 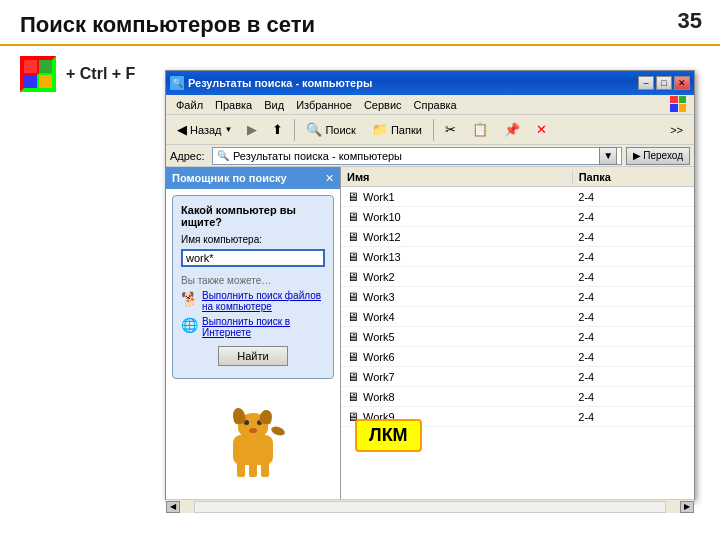 What do you see at coordinates (456, 377) in the screenshot?
I see `result-name: 🖥 Work7` at bounding box center [456, 377].